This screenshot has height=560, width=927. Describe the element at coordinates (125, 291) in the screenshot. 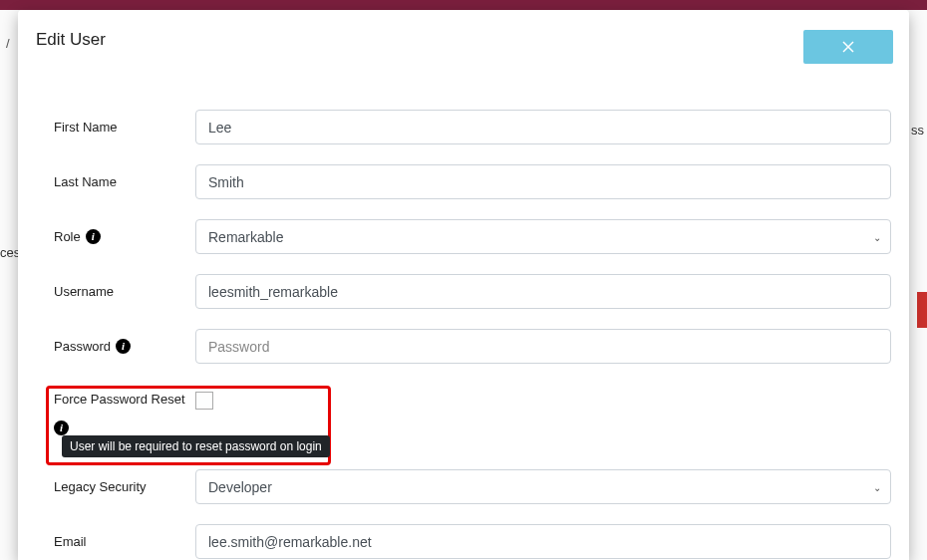

I see `label-username: Username` at that location.